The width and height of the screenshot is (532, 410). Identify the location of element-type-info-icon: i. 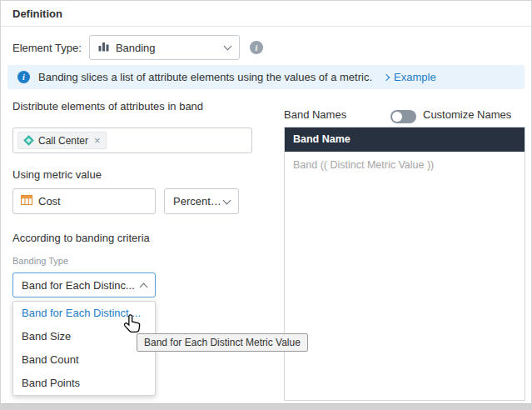
(256, 48).